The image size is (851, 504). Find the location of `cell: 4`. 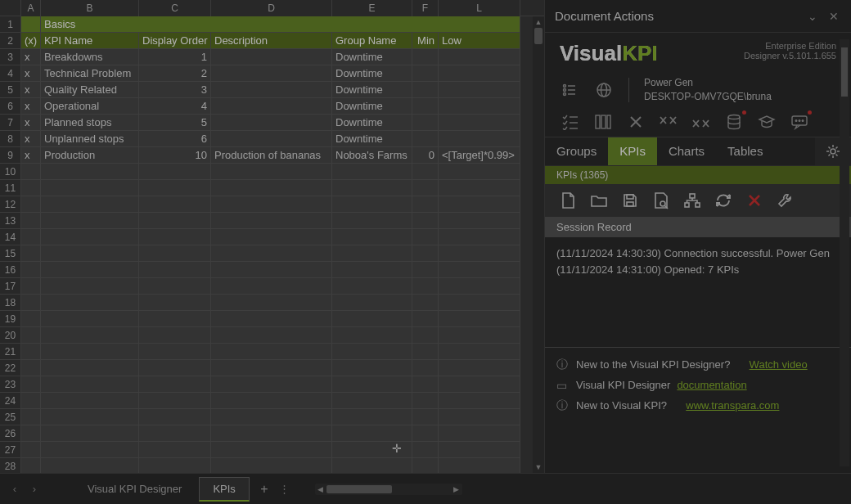

cell: 4 is located at coordinates (175, 106).